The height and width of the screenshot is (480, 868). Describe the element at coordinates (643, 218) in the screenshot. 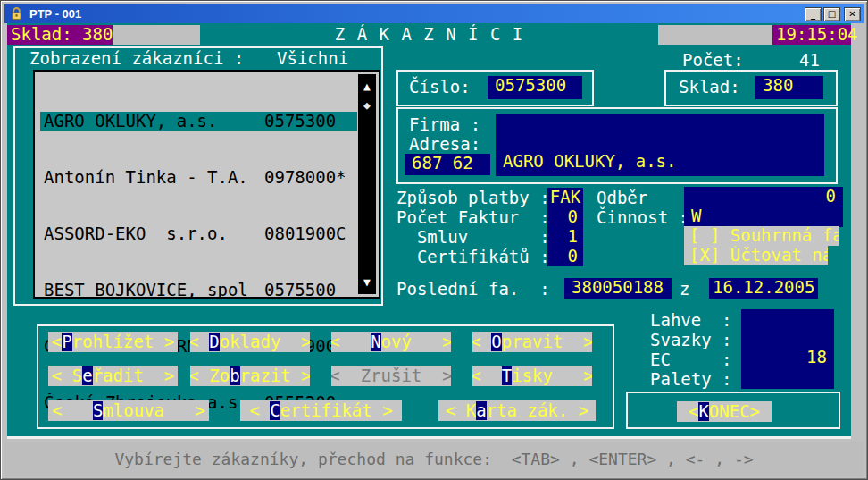

I see `cinnost-label: Činnost :` at that location.